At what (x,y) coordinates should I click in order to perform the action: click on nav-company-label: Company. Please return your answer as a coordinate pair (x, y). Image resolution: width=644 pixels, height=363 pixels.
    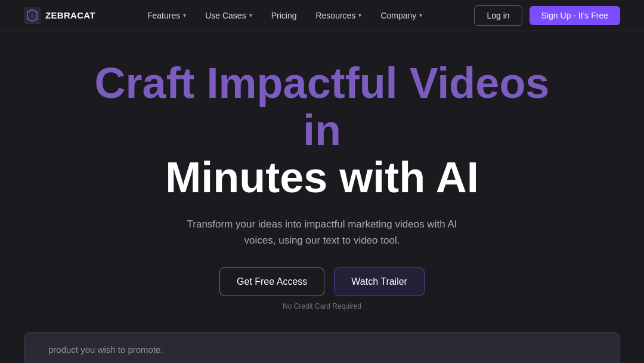
    Looking at the image, I should click on (398, 16).